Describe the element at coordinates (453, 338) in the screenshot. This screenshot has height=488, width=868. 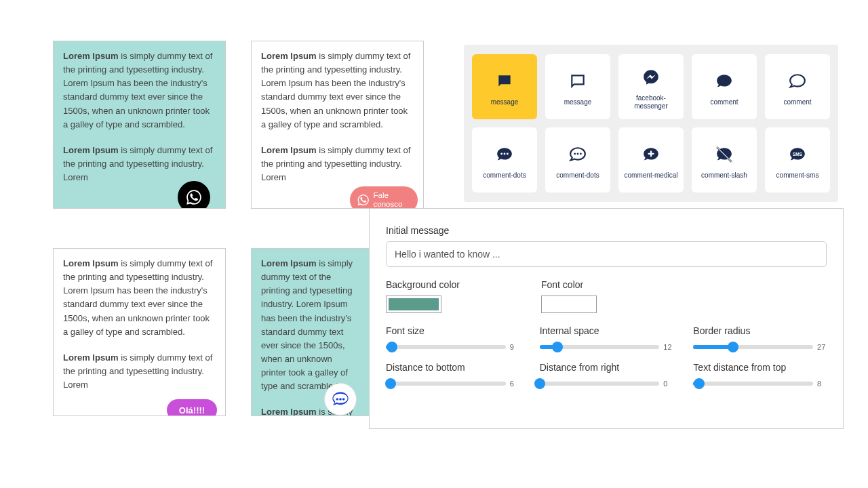
I see `slider-font-size: Font size 9` at that location.